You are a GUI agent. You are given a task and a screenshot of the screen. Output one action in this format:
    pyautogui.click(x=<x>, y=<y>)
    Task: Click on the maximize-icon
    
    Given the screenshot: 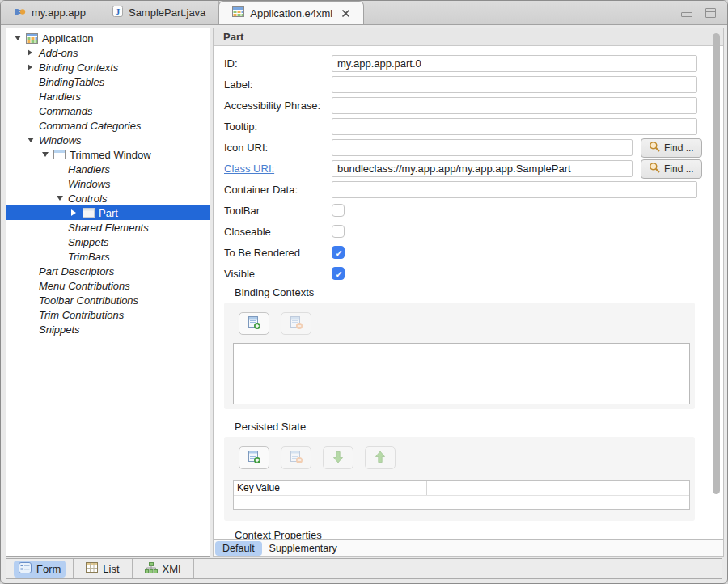 What is the action you would take?
    pyautogui.click(x=710, y=13)
    